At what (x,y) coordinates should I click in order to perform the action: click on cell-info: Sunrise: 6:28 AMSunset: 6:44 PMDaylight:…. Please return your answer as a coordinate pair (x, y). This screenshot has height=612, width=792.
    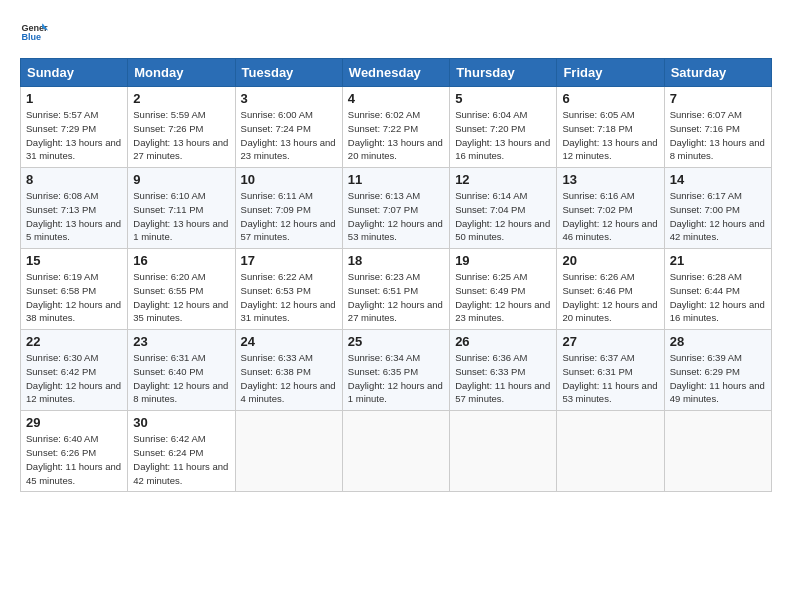
    Looking at the image, I should click on (718, 298).